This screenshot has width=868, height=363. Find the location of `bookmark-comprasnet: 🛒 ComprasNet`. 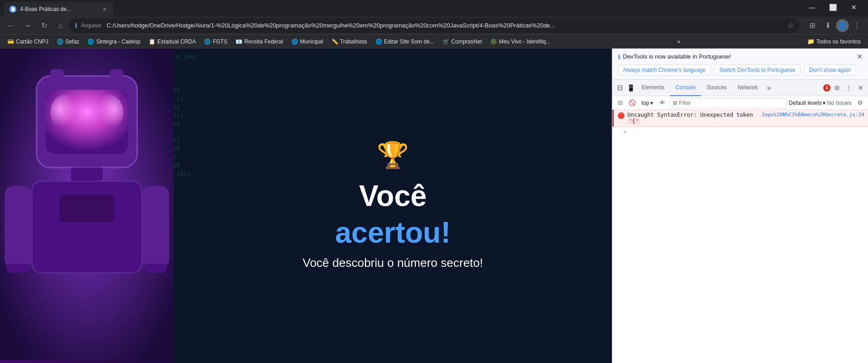

bookmark-comprasnet: 🛒 ComprasNet is located at coordinates (462, 42).